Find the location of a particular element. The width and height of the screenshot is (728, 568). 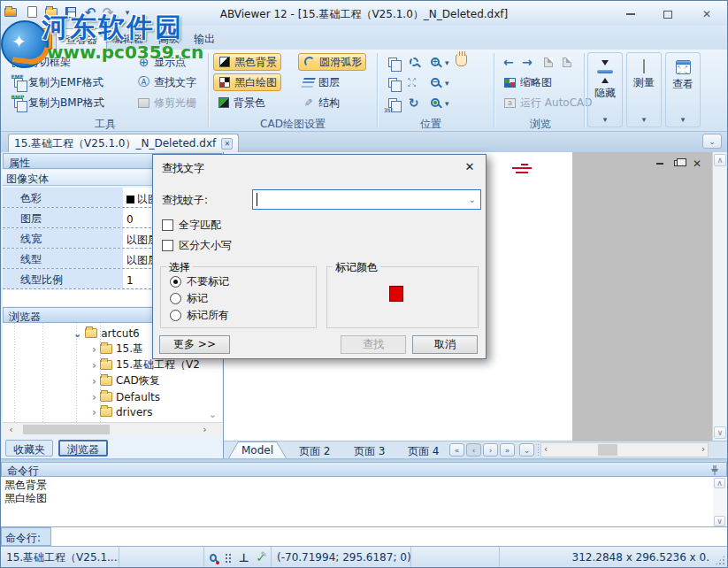

page-list-icon: ⌄ is located at coordinates (527, 449).